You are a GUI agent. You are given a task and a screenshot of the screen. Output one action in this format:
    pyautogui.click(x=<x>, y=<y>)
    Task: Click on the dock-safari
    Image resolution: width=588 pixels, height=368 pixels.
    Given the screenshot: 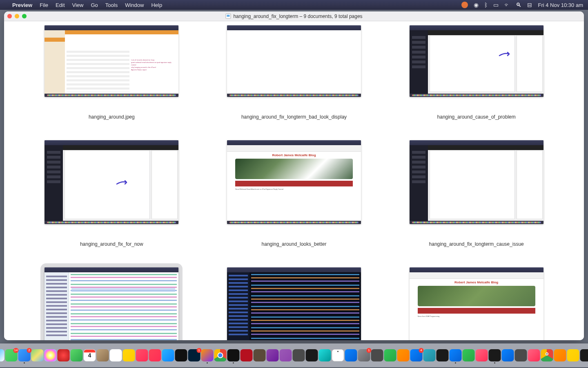 What is the action you would take?
    pyautogui.click(x=2, y=355)
    